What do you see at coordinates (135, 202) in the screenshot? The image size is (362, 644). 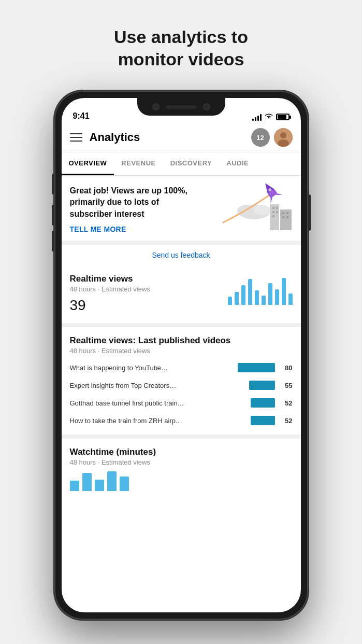 I see `insight-text: Great job! Views are up 100%, primarily …` at bounding box center [135, 202].